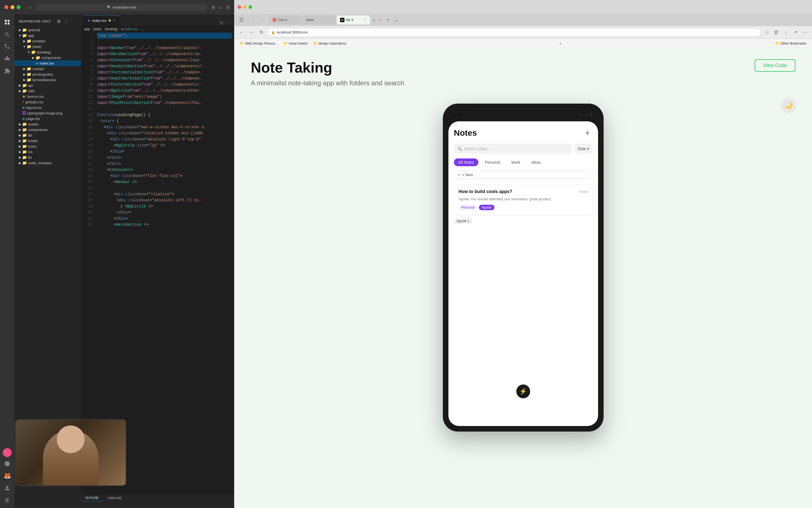 The image size is (812, 508). What do you see at coordinates (25, 146) in the screenshot?
I see `folder-icon: 📁` at bounding box center [25, 146].